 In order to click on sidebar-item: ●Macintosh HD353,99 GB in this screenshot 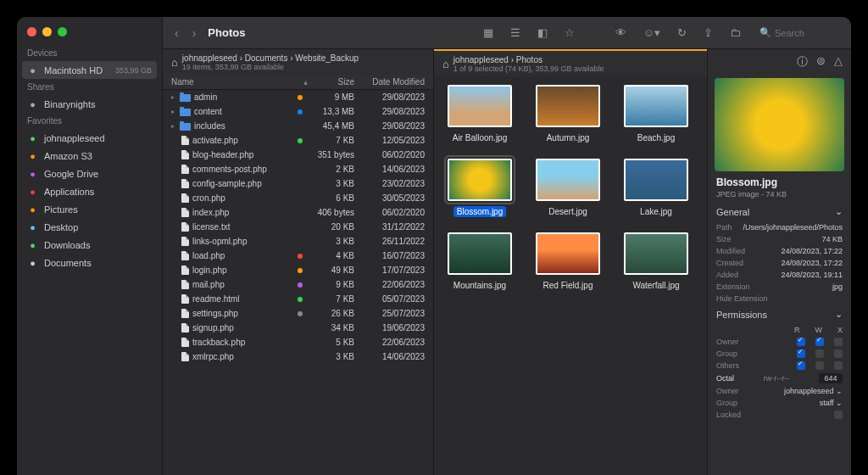, I will do `click(90, 70)`.